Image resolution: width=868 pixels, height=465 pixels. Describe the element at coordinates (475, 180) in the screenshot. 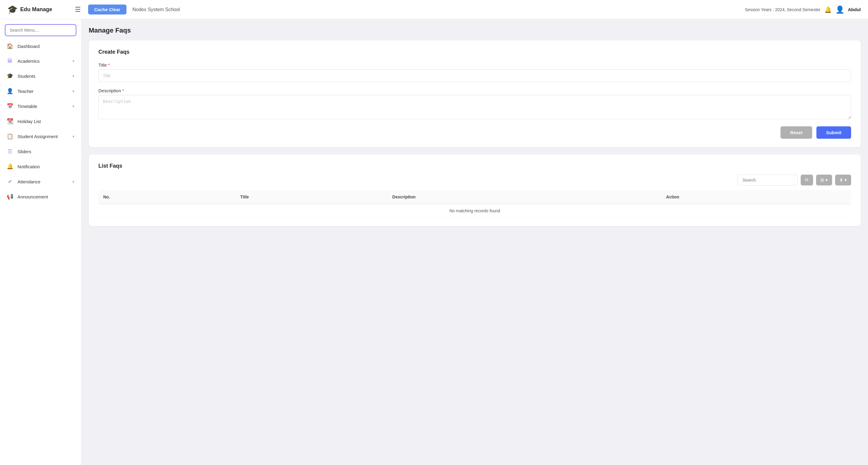

I see `list-controls: ⟳ ⊞ ▾ ⬇ ▾` at that location.